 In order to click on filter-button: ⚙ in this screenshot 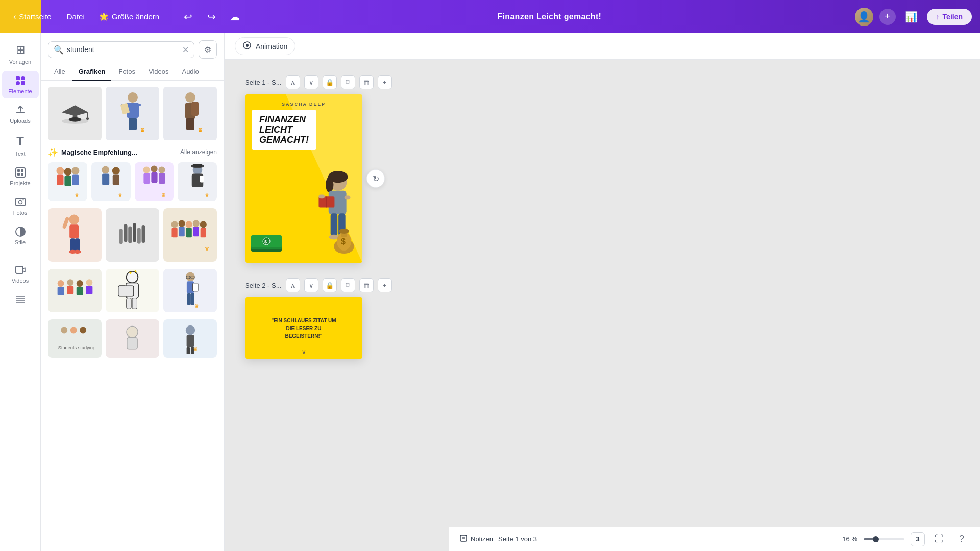, I will do `click(208, 49)`.